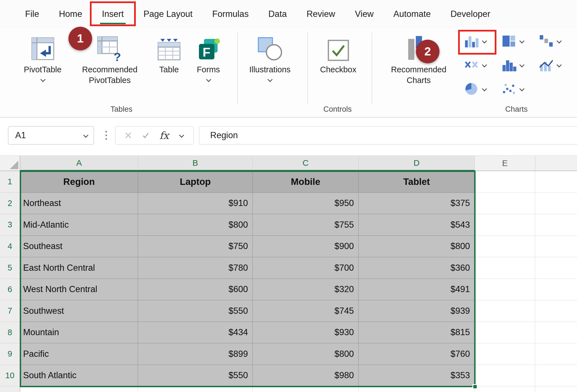  I want to click on cell-B6: $600, so click(196, 290).